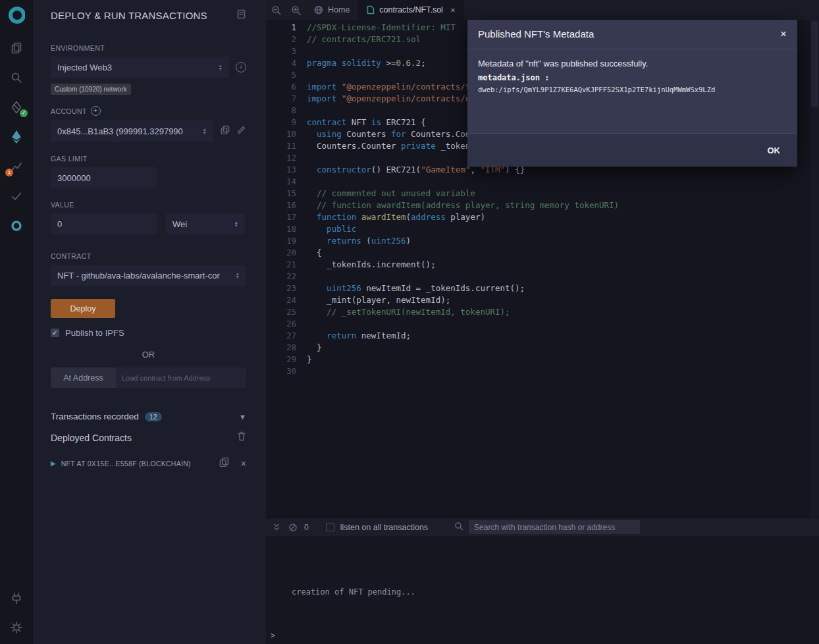 This screenshot has height=644, width=819. What do you see at coordinates (276, 10) in the screenshot?
I see `zoom-out-icon` at bounding box center [276, 10].